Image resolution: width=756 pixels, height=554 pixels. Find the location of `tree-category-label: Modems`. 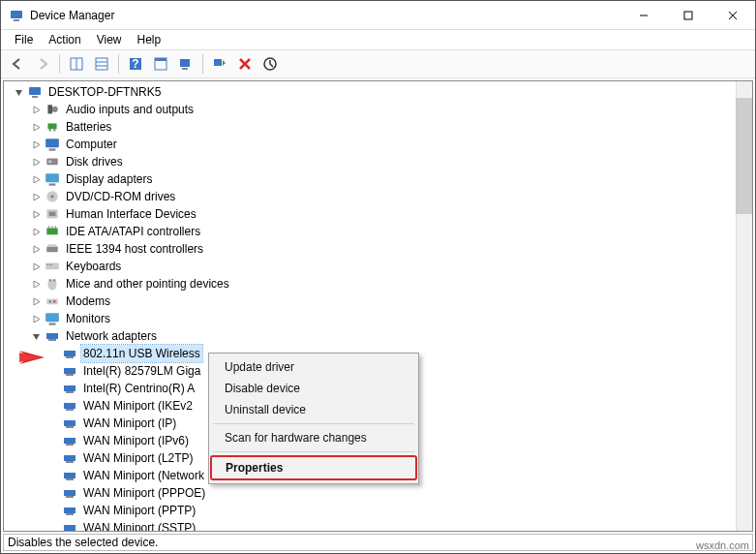

tree-category-label: Modems is located at coordinates (88, 301).